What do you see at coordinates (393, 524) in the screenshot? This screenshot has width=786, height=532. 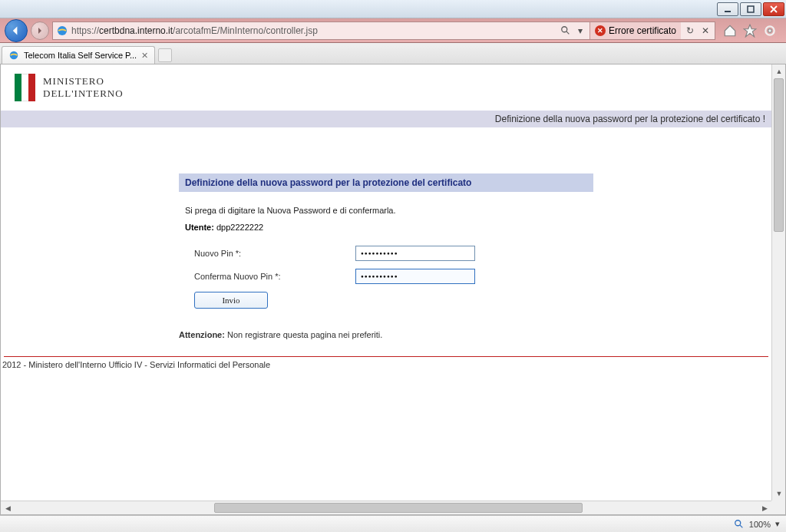 I see `status-bar: 100% ▾` at bounding box center [393, 524].